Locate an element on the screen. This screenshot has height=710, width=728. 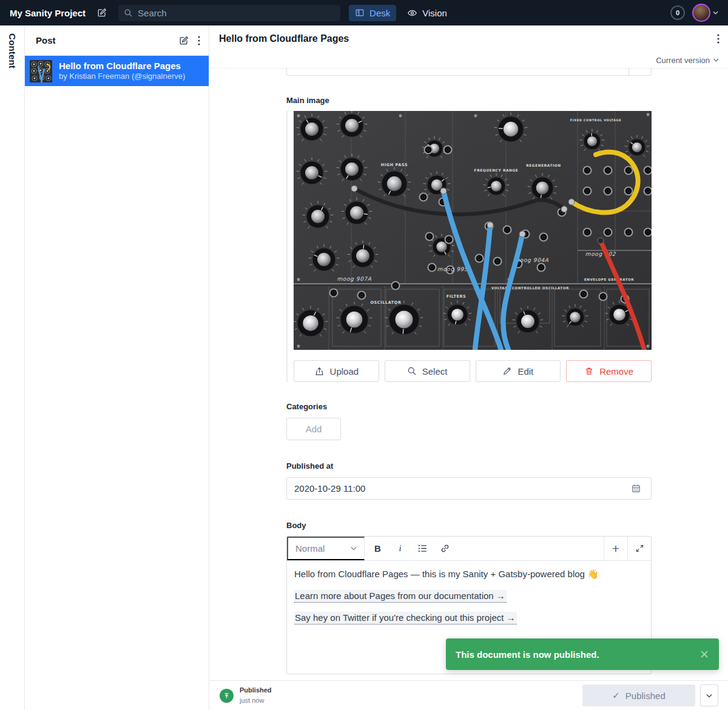
expand-icon is located at coordinates (639, 548).